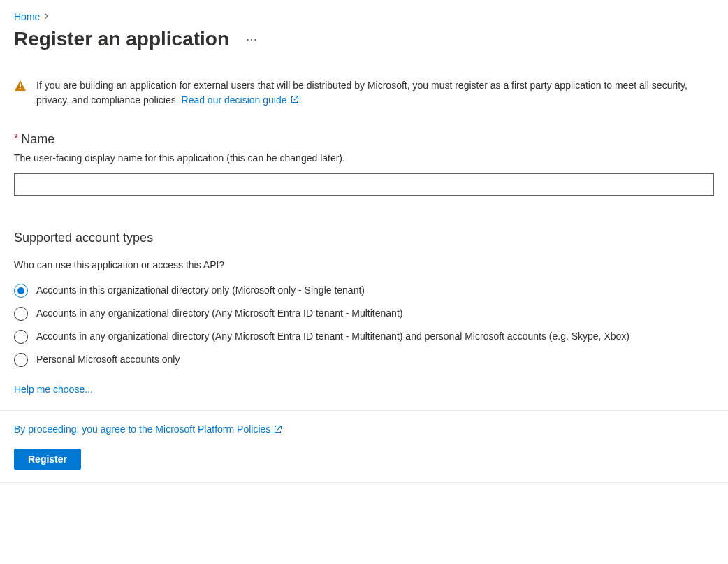 This screenshot has width=728, height=564. Describe the element at coordinates (53, 389) in the screenshot. I see `help-me-choose-link: Help me choose...` at that location.